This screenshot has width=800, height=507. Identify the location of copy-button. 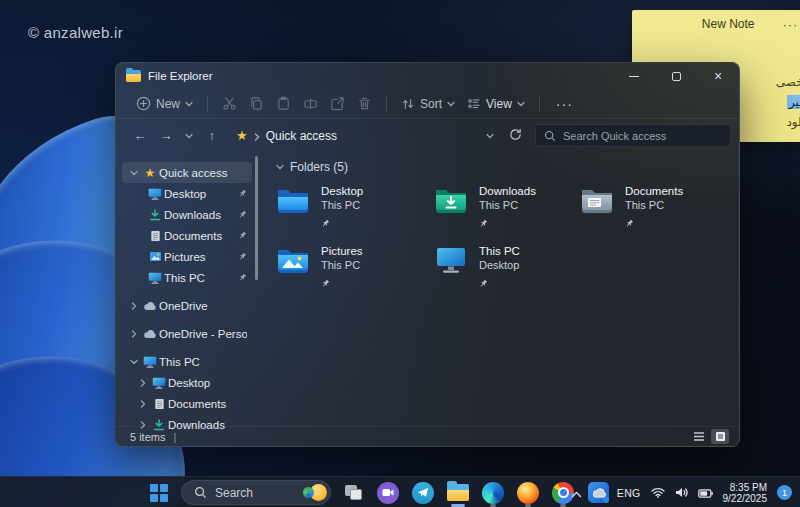
(256, 104).